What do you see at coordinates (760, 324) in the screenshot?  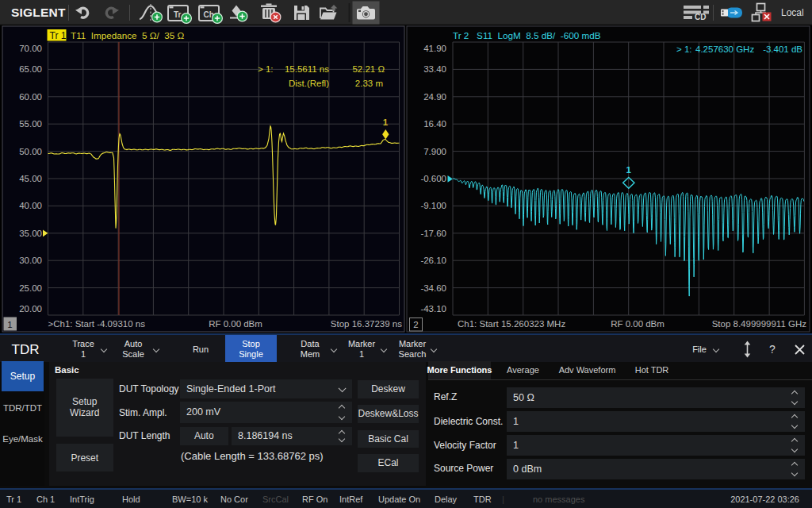 I see `svg-text: Stop 8.499999911 GHz` at bounding box center [760, 324].